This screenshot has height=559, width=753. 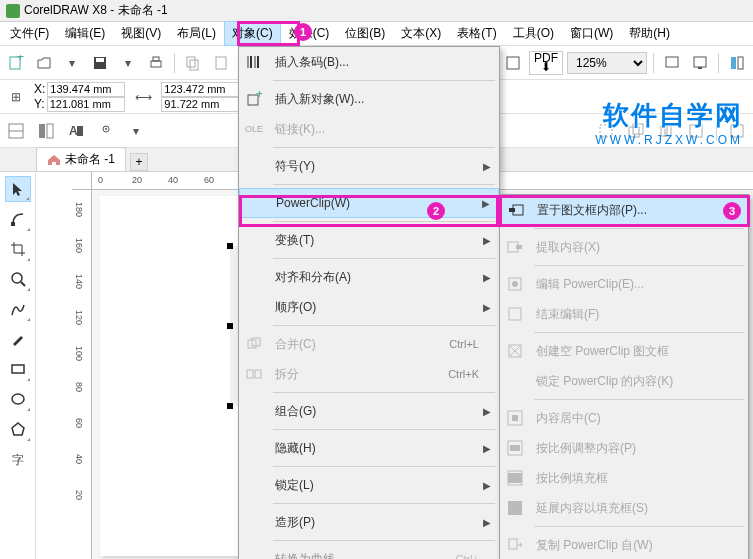 I want to click on width-input, so click(x=200, y=90).